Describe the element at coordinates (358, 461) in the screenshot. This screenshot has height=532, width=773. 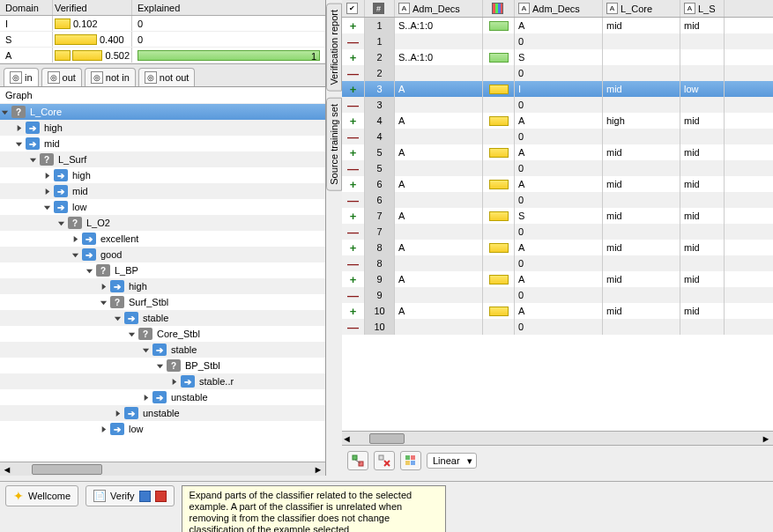
I see `expand-tree-button` at that location.